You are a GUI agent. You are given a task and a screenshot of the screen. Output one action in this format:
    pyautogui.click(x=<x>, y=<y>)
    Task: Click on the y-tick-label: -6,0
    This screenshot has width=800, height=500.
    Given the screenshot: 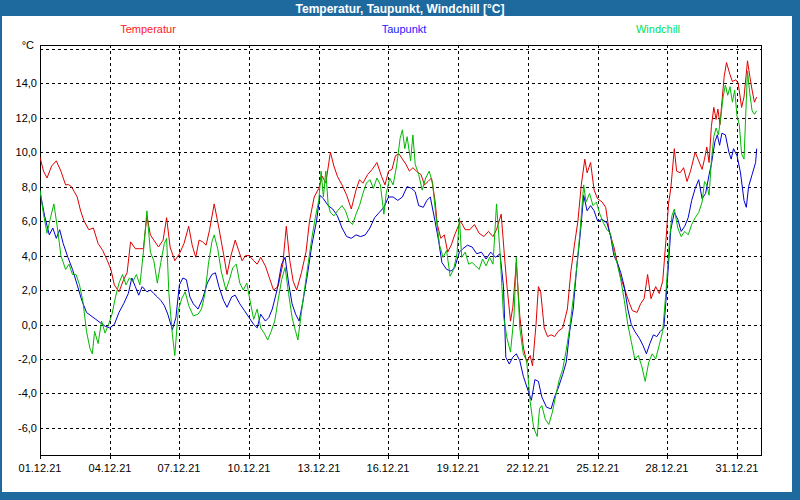 What is the action you would take?
    pyautogui.click(x=20, y=428)
    